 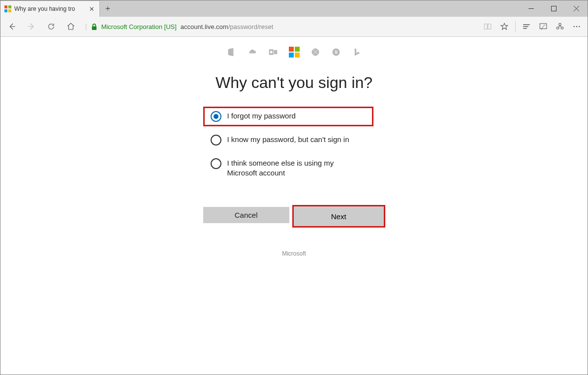 What do you see at coordinates (554, 9) in the screenshot?
I see `window-controls` at bounding box center [554, 9].